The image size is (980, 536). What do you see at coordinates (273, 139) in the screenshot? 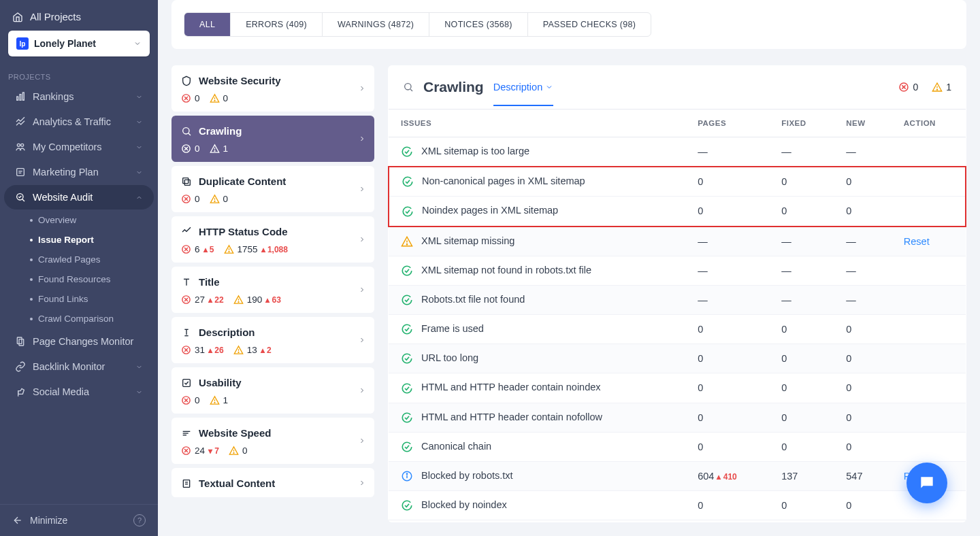
I see `category-card: Crawling01` at bounding box center [273, 139].